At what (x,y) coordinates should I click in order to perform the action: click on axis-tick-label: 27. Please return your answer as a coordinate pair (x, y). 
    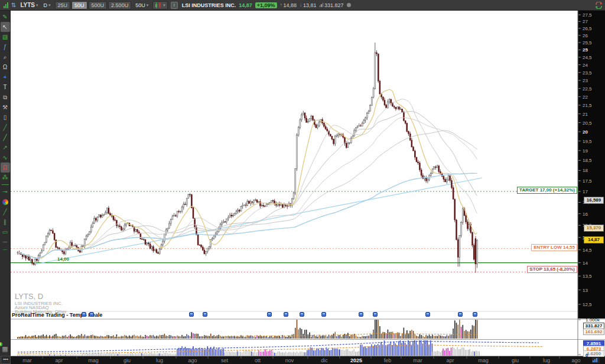
    Looking at the image, I should click on (585, 21).